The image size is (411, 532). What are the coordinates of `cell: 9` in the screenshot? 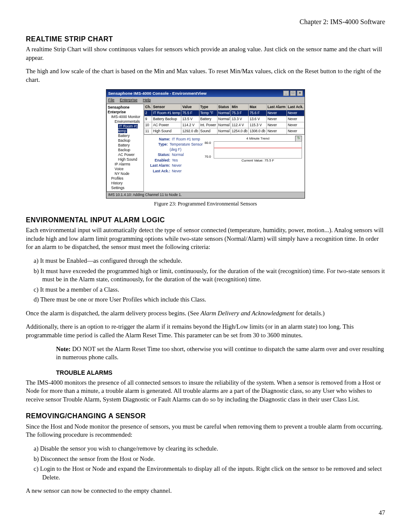 It's located at (148, 119).